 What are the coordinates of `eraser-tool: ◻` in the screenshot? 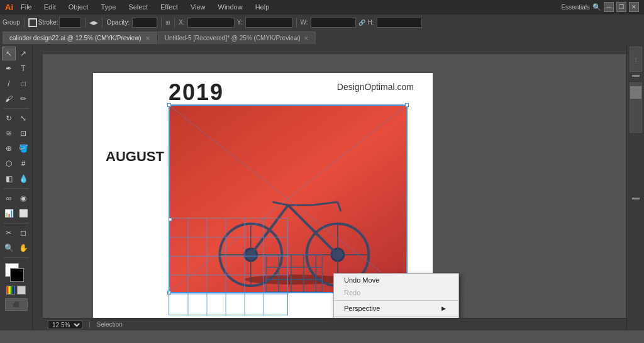 It's located at (23, 233).